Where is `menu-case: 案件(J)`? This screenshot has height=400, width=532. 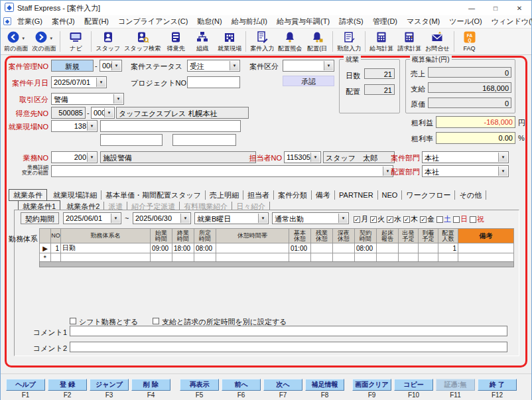
menu-case: 案件(J) is located at coordinates (64, 21).